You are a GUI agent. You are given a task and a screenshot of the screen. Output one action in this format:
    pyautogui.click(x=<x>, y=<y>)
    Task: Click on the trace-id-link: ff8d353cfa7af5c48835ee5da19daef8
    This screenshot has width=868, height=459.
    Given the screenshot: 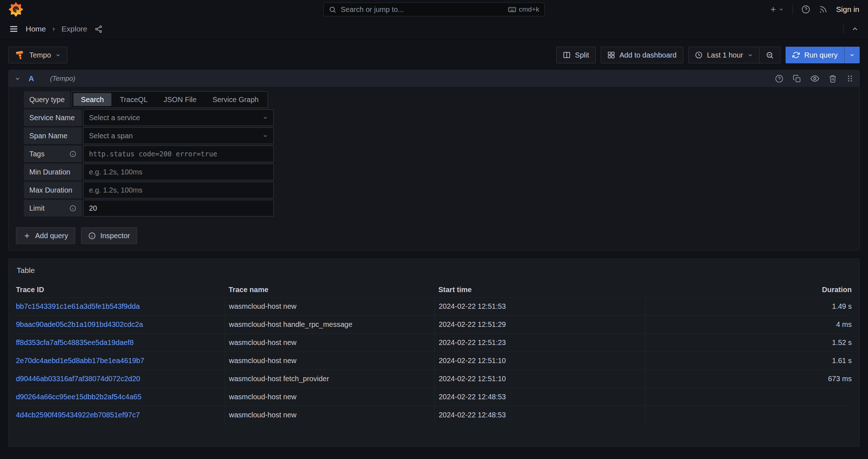 What is the action you would take?
    pyautogui.click(x=75, y=342)
    